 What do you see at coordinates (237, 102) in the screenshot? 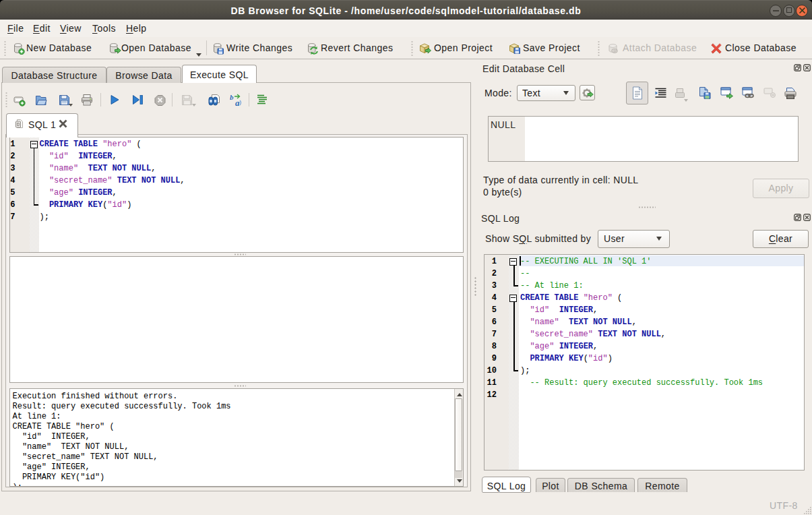
I see `svg-text: a` at bounding box center [237, 102].